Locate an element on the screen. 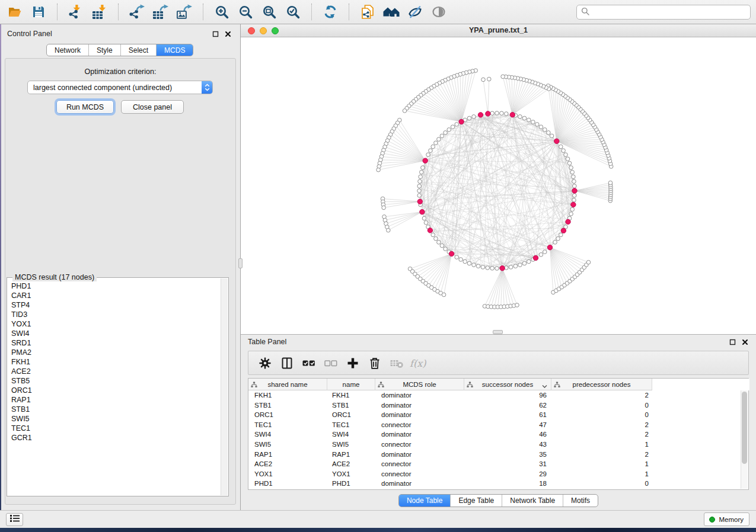 The width and height of the screenshot is (756, 532). import-network-icon is located at coordinates (76, 12).